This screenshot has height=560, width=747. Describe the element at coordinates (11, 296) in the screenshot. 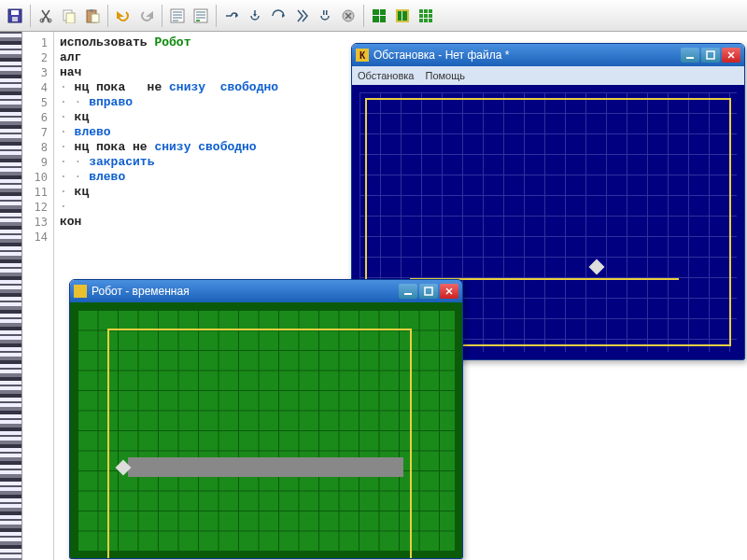

I see `spiral-binding` at that location.